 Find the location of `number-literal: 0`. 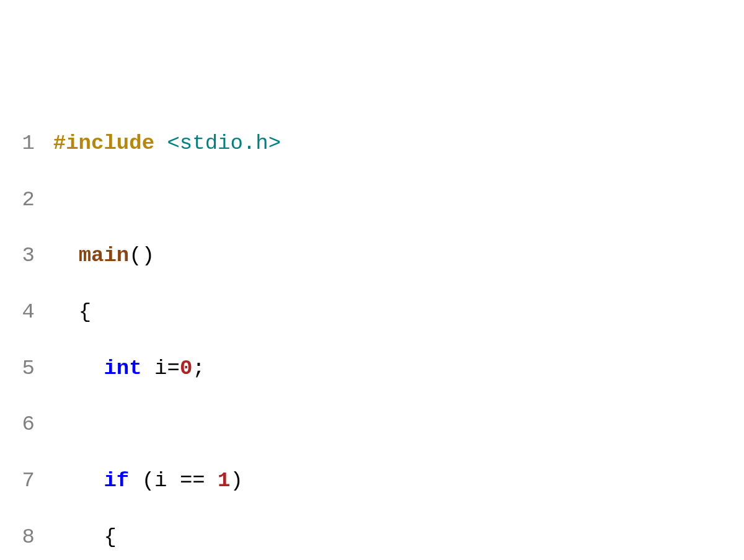

number-literal: 0 is located at coordinates (186, 368).